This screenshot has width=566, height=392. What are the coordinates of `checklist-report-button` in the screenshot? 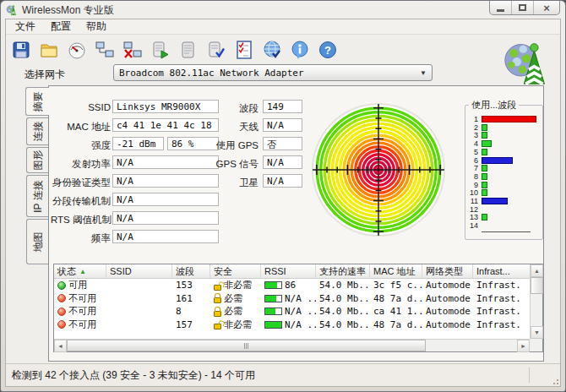 It's located at (244, 50).